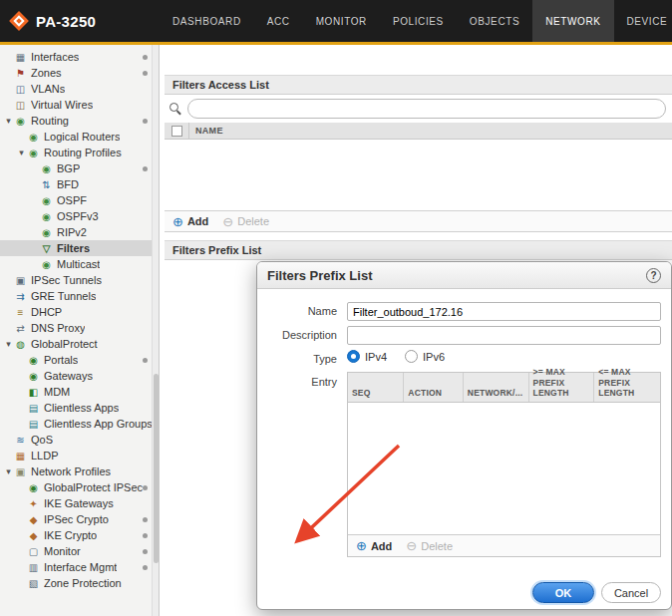 The height and width of the screenshot is (616, 672). I want to click on entry-column-header-3: >= MAX PREFIX LENGTH, so click(562, 387).